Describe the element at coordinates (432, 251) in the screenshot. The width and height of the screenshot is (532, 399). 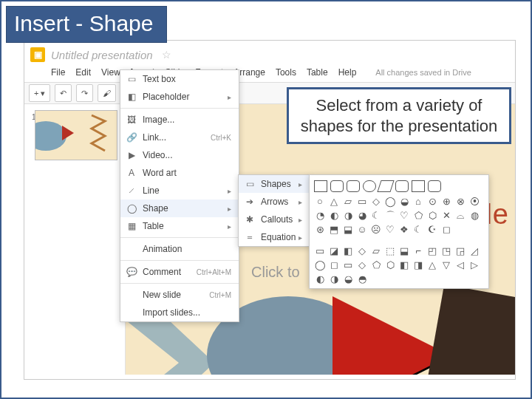
I see `shape-glyph: ◰` at that location.